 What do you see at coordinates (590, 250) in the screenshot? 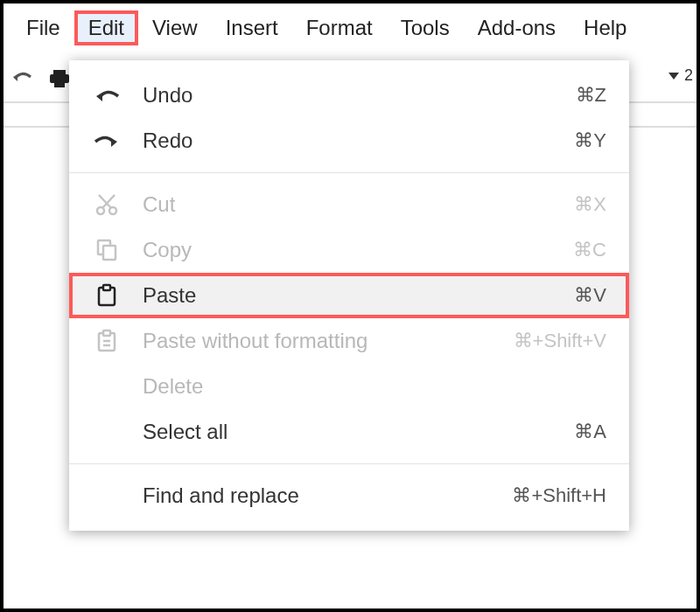
I see `menu-shortcut: ⌘C` at bounding box center [590, 250].